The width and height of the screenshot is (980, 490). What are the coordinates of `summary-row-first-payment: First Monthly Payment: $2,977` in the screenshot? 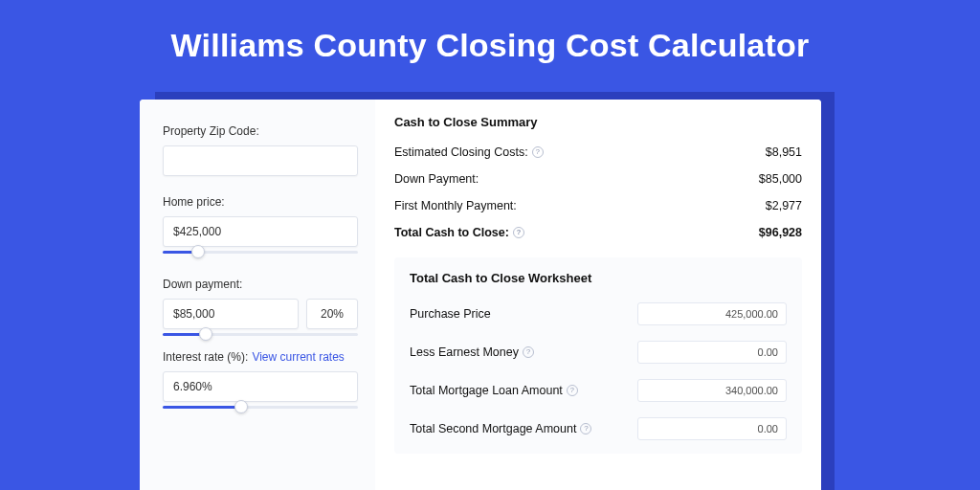 It's located at (598, 206).